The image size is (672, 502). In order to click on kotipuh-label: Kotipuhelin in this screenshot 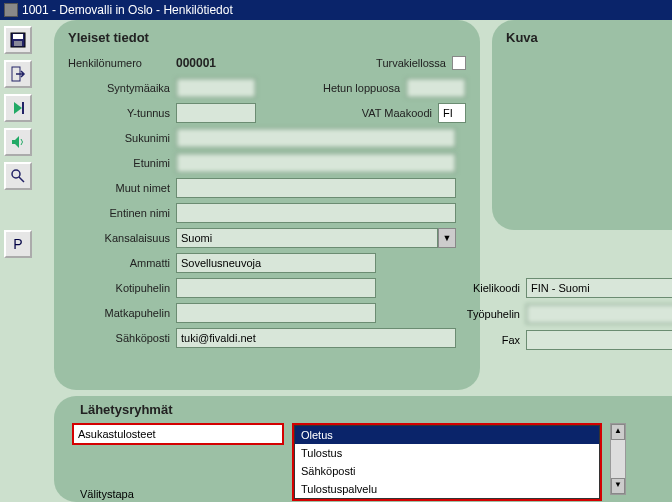, I will do `click(122, 288)`.